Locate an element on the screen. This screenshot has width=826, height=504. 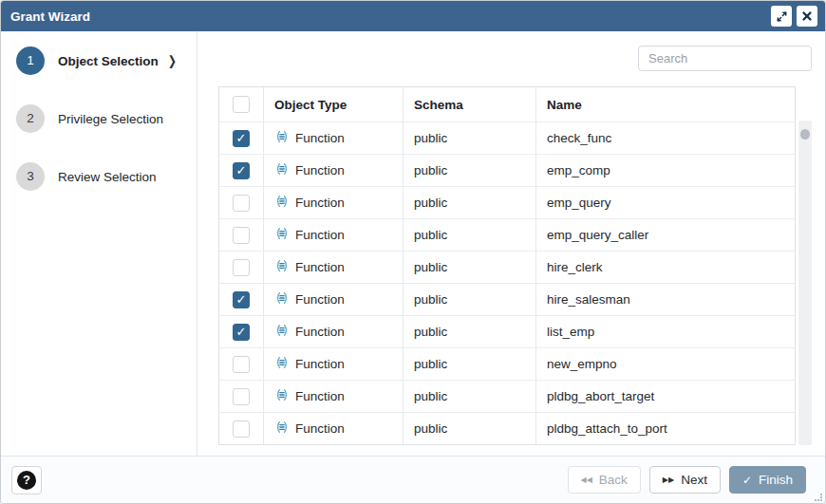
table-row: Function public list_emp is located at coordinates (507, 331).